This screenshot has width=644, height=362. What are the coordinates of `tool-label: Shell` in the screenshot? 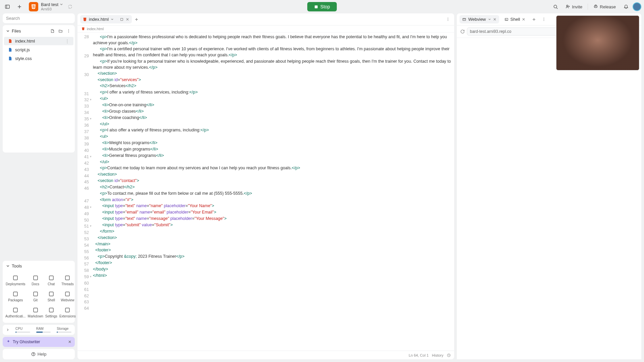 It's located at (51, 300).